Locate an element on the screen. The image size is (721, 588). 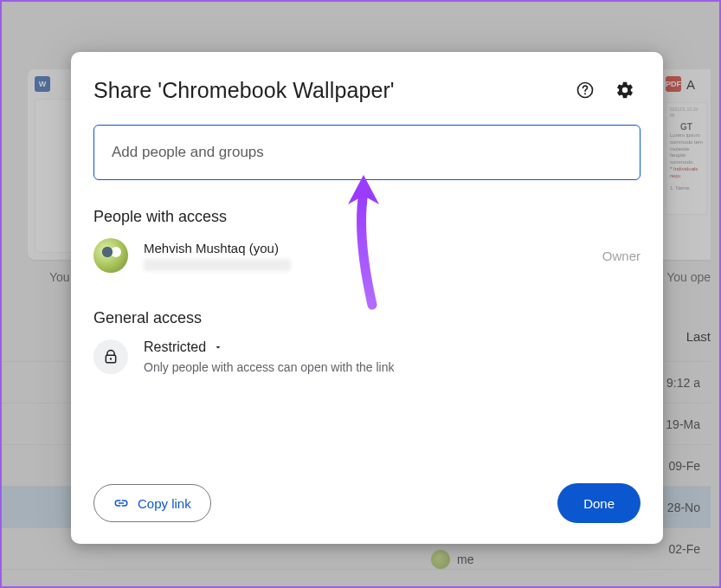
link-icon is located at coordinates (121, 503).